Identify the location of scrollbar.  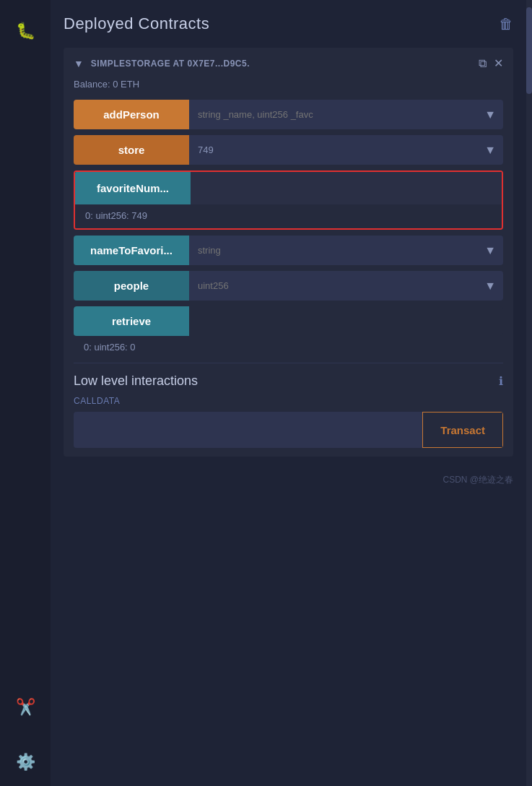
(529, 393).